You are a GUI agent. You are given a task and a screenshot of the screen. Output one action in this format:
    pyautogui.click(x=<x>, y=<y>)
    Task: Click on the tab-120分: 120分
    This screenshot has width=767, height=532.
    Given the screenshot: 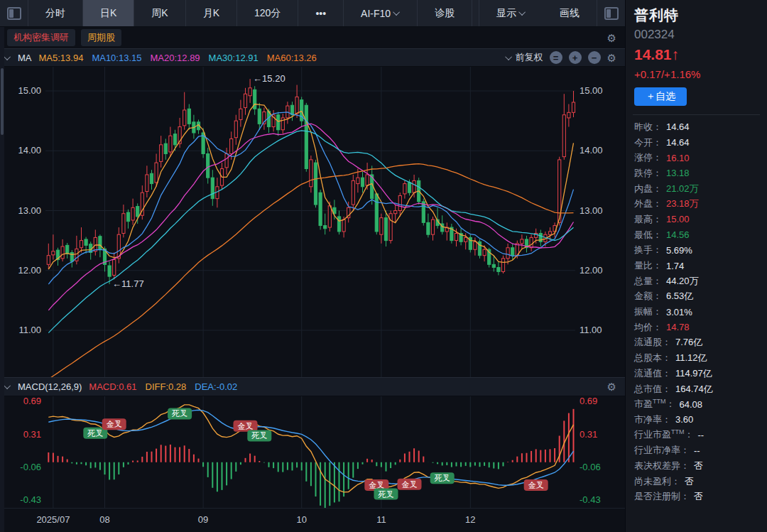 What is the action you would take?
    pyautogui.click(x=268, y=13)
    